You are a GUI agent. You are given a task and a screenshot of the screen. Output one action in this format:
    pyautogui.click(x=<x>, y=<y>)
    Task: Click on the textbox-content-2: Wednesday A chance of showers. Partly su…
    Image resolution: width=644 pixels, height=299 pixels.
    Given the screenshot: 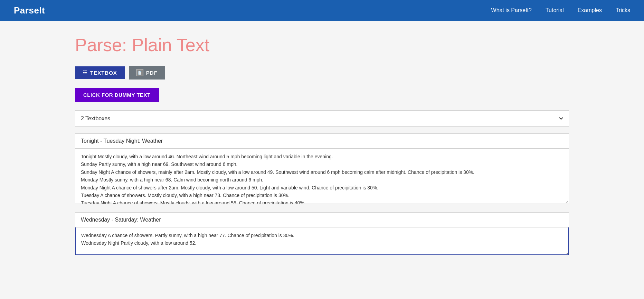 What is the action you would take?
    pyautogui.click(x=322, y=241)
    